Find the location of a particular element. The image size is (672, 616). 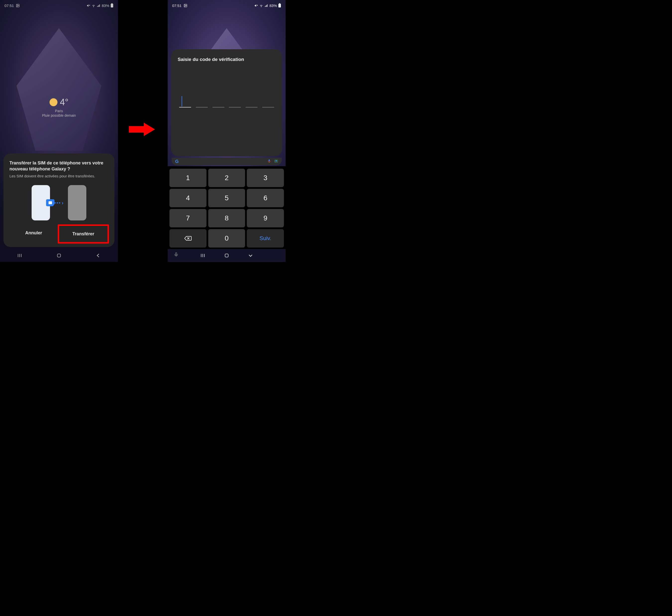

weather-city: Paris is located at coordinates (59, 111).